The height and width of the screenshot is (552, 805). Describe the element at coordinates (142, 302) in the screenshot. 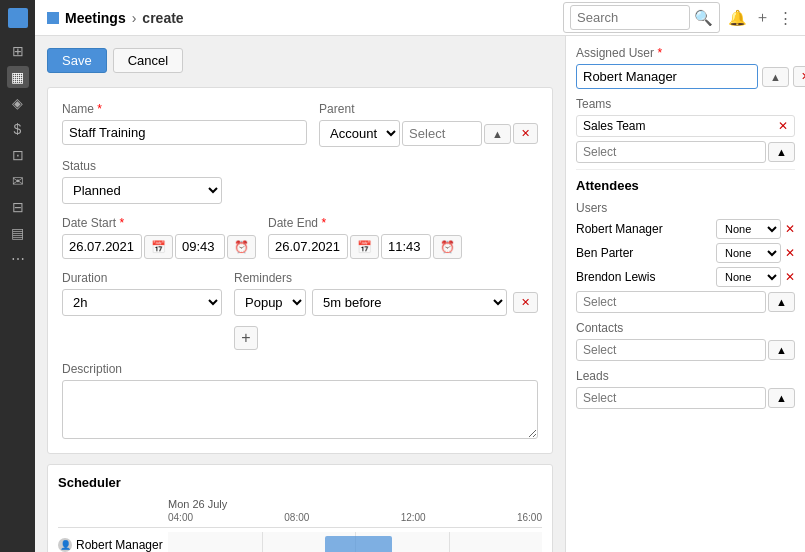

I see `duration-select: 2h 30m 1h` at that location.